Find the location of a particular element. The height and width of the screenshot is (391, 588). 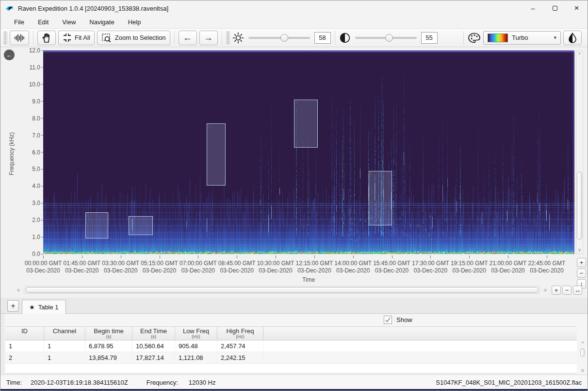

y-tick-label: 0.0 is located at coordinates (30, 254).